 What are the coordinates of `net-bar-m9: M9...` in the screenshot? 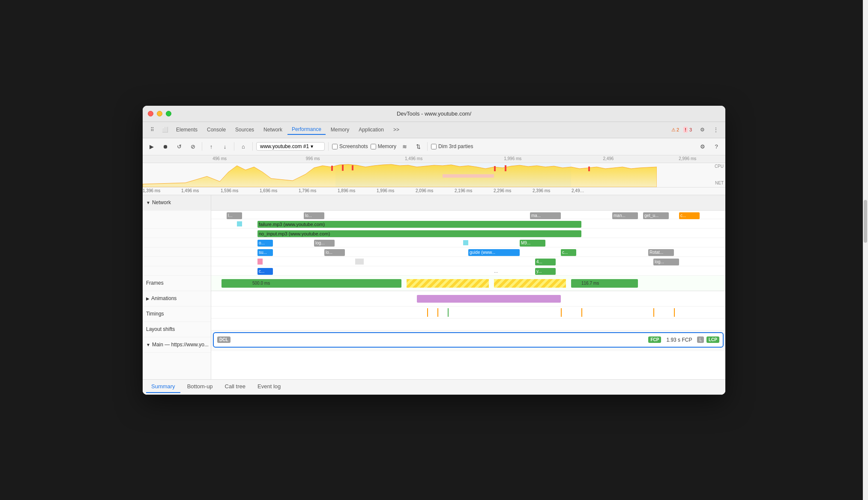 It's located at (533, 243).